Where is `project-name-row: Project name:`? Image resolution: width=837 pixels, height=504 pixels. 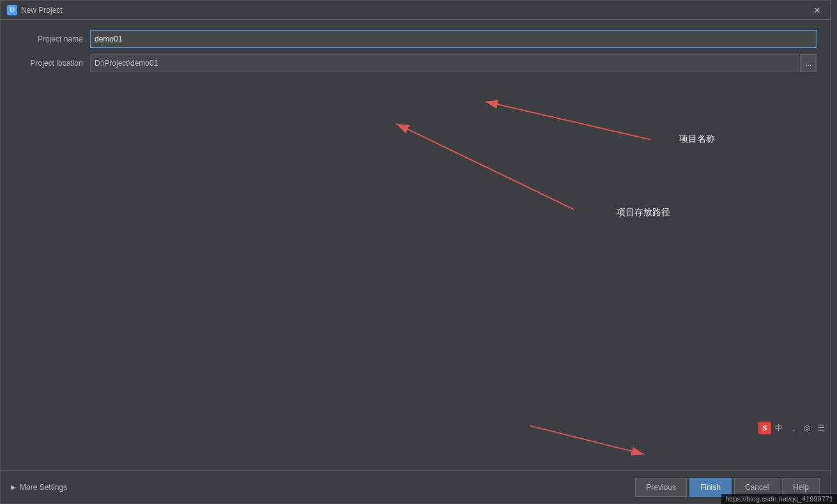 project-name-row: Project name: is located at coordinates (415, 39).